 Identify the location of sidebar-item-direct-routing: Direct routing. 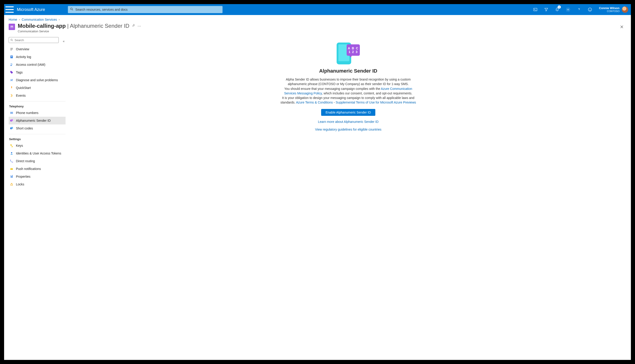
(37, 161).